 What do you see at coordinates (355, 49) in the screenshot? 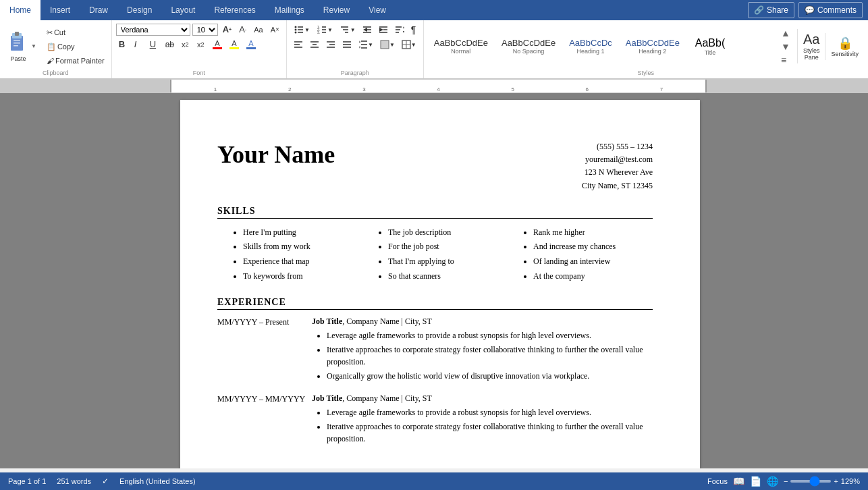
I see `paragraph-section: ▼ 1.2.3. ▼ ▼` at bounding box center [355, 49].